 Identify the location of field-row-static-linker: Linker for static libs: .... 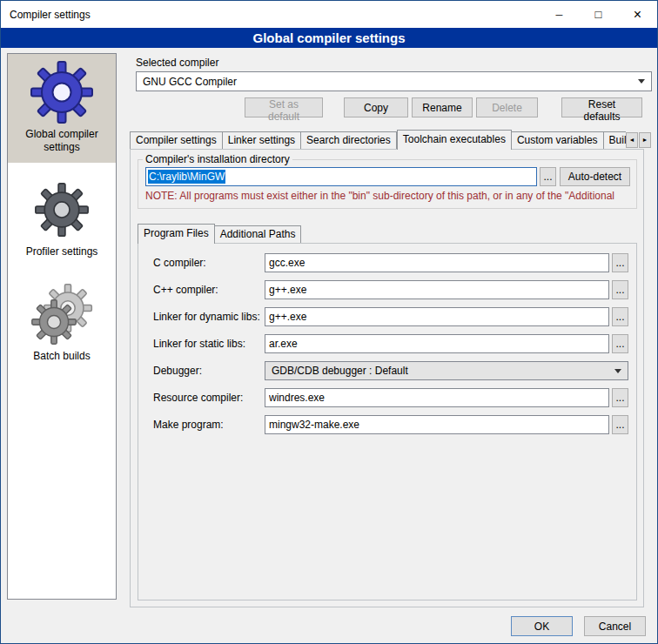
(391, 344).